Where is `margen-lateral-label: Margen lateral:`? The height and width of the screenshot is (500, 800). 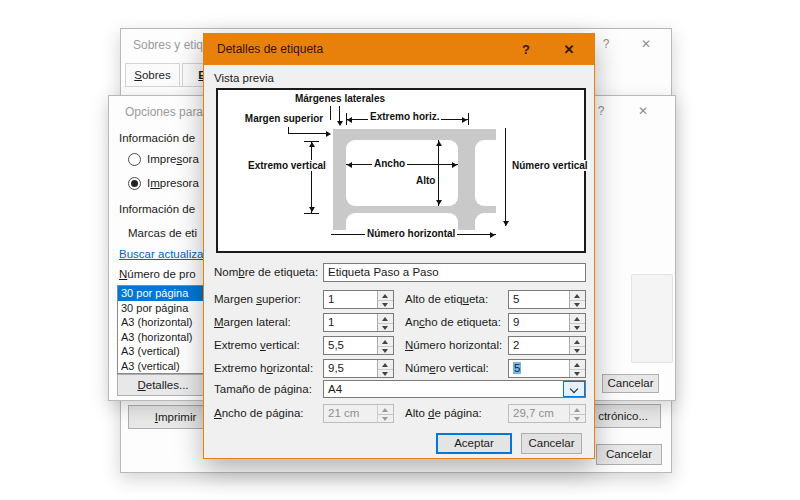
margen-lateral-label: Margen lateral: is located at coordinates (252, 322).